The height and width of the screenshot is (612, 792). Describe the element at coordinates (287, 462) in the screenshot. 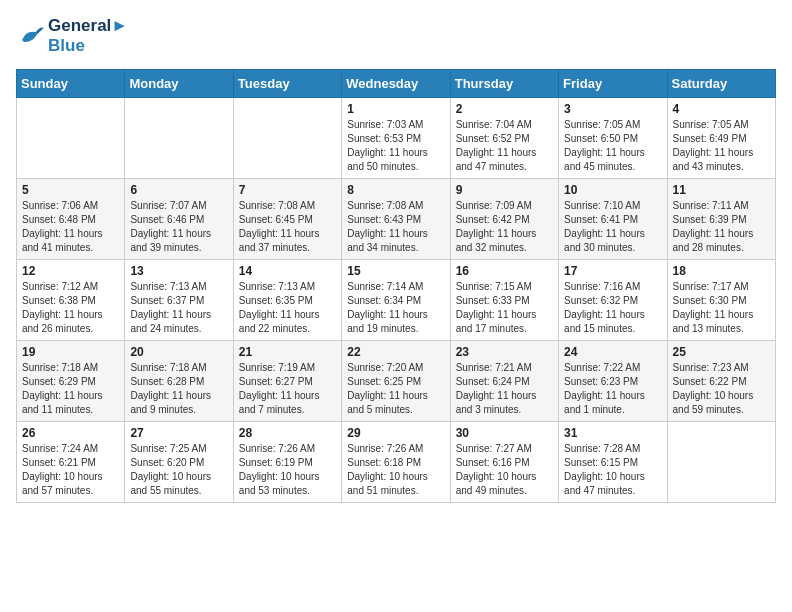

I see `calendar-cell: 28Sunrise: 7:26 AM Sunset: 6:19 PM Dayli…` at that location.